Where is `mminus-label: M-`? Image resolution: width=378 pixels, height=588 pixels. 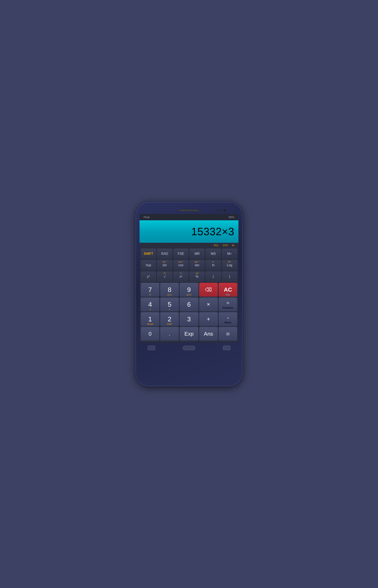 mminus-label: M- is located at coordinates (233, 245).